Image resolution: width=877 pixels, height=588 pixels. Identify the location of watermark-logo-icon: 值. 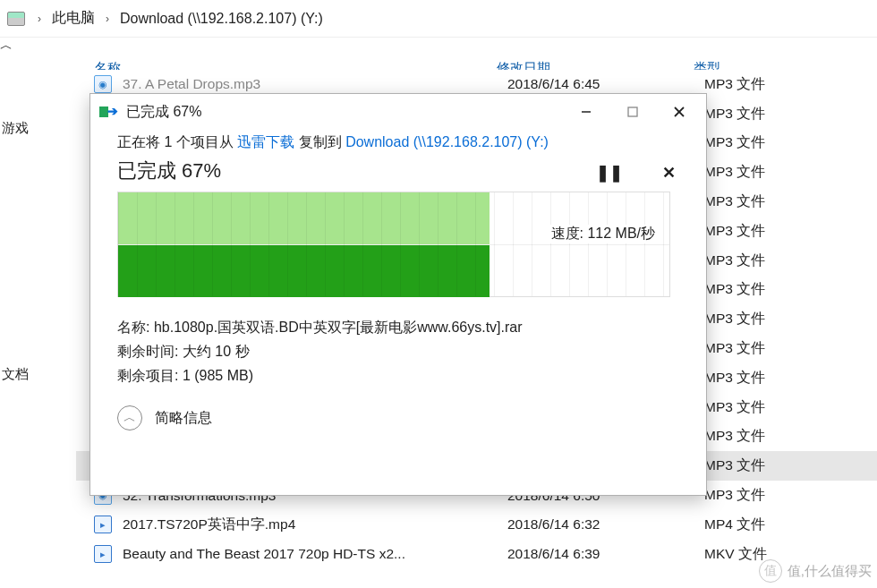
(771, 571).